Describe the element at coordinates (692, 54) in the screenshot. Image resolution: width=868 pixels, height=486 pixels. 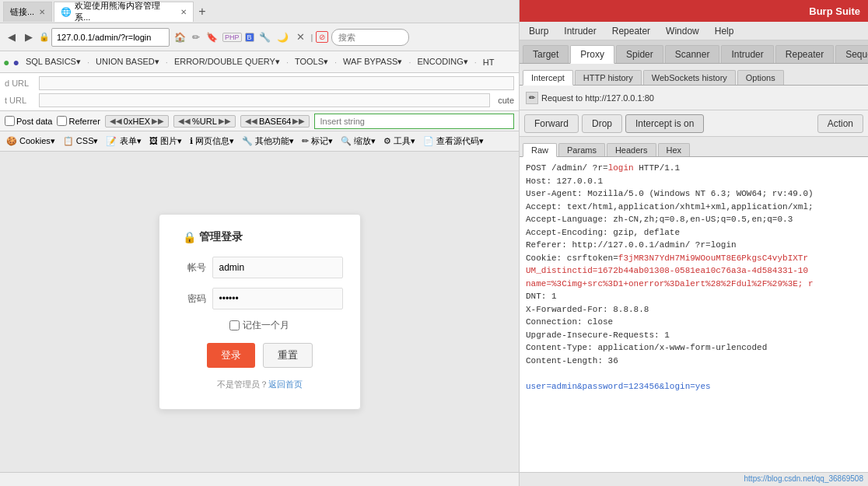
I see `tab-scanner: Scanner` at that location.